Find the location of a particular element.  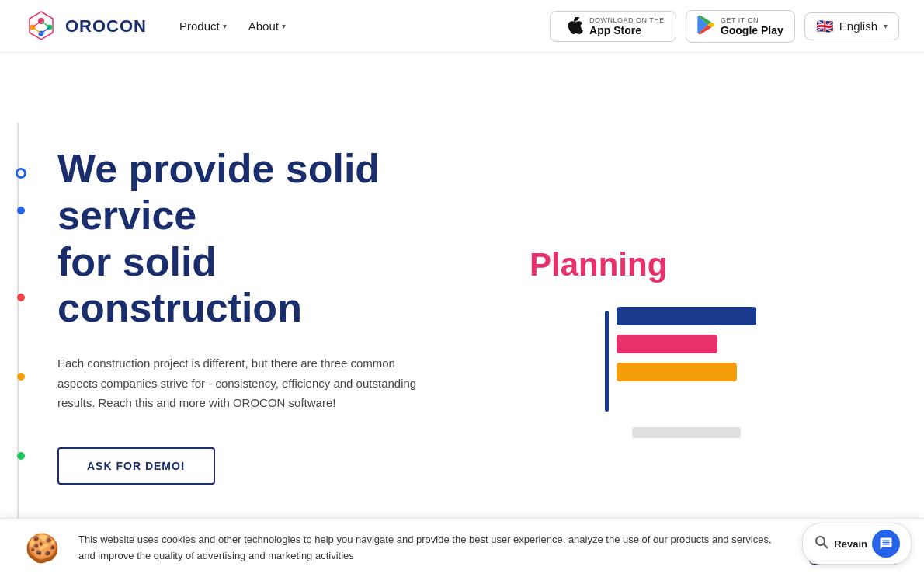

bottom-bar is located at coordinates (686, 433).